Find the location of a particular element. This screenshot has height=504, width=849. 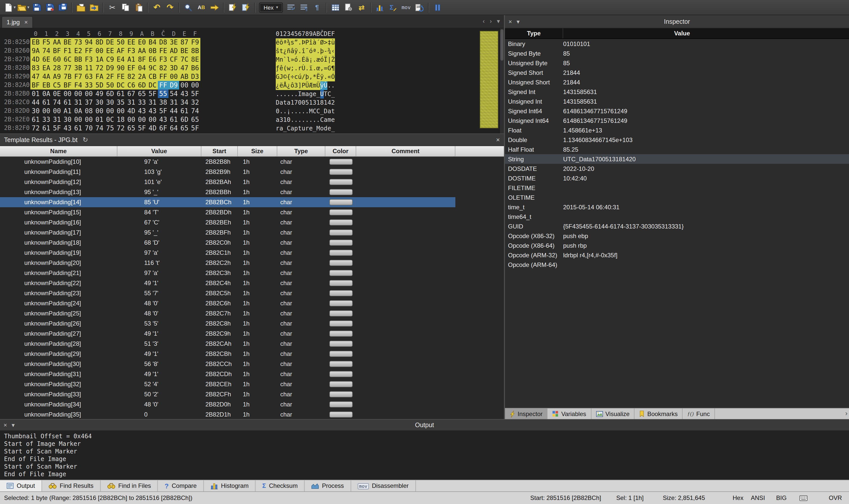

template-row: unknownPadding[17]95 '_'2B82BFh1hchar is located at coordinates (228, 233).